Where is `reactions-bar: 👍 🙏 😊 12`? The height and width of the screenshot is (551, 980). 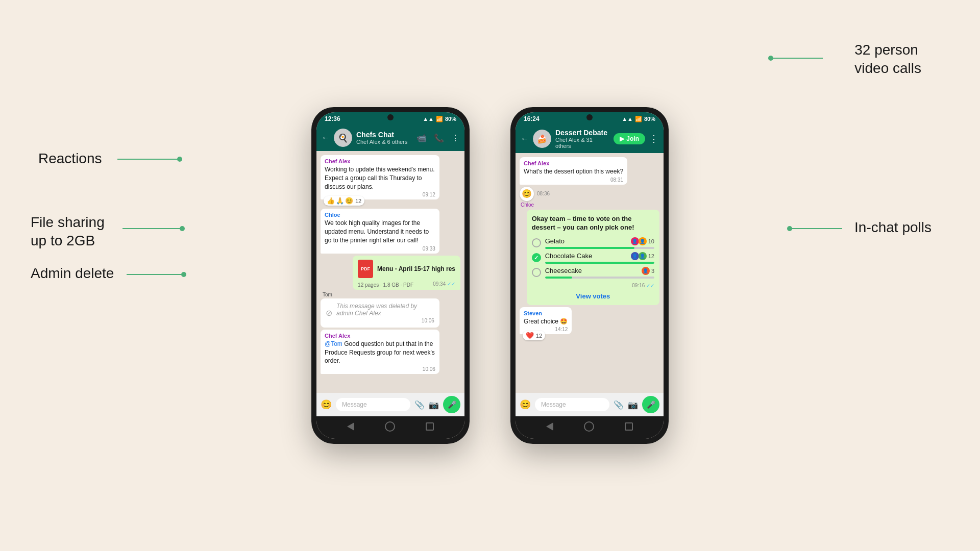
reactions-bar: 👍 🙏 😊 12 is located at coordinates (344, 201).